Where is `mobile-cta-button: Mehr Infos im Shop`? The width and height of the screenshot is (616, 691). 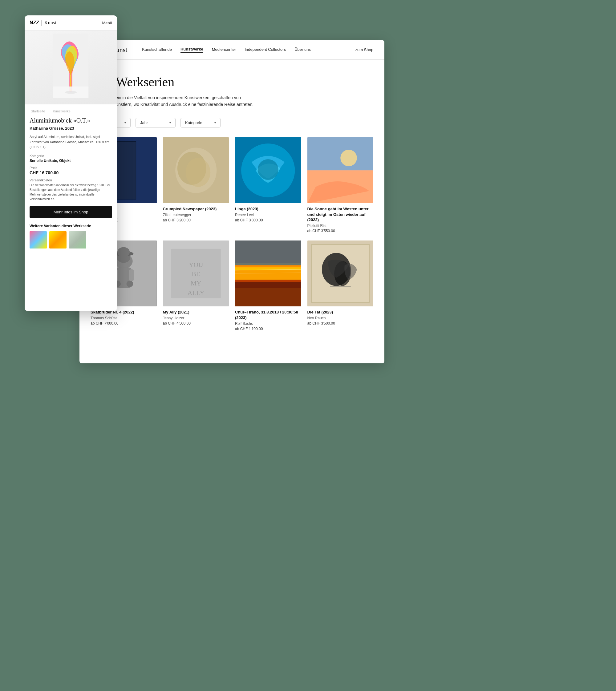
mobile-cta-button: Mehr Infos im Shop is located at coordinates (71, 212).